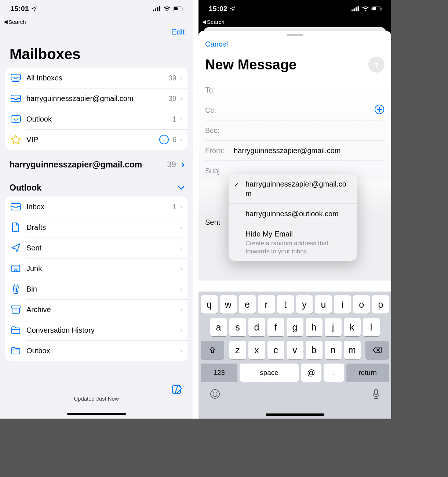  Describe the element at coordinates (266, 304) in the screenshot. I see `key-r: r` at that location.